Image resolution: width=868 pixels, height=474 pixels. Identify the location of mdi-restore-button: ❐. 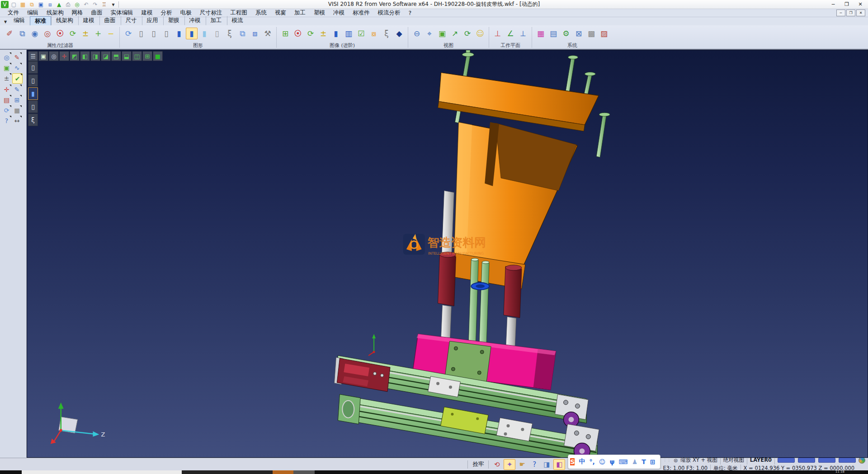
(851, 13).